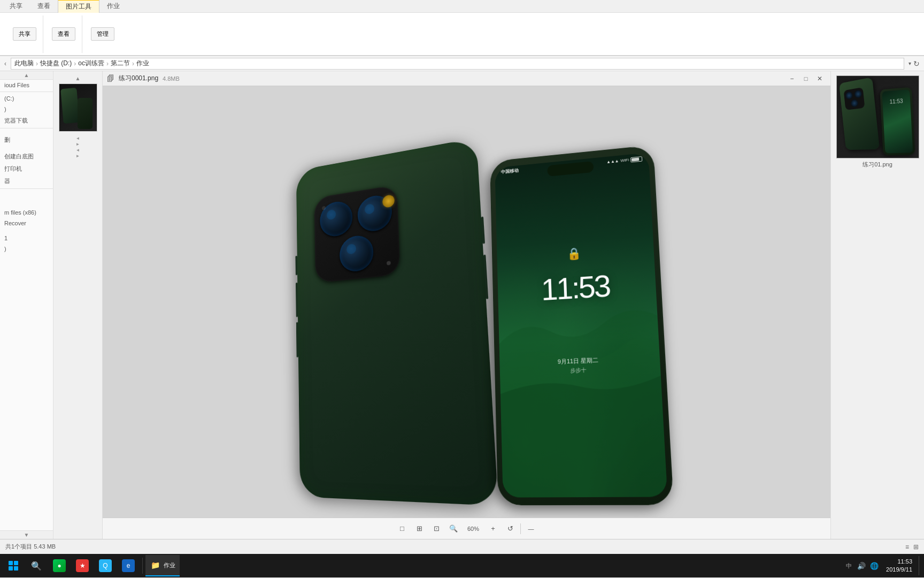 The height and width of the screenshot is (578, 924). Describe the element at coordinates (453, 529) in the screenshot. I see `zoom-out-button: 🔍` at that location.